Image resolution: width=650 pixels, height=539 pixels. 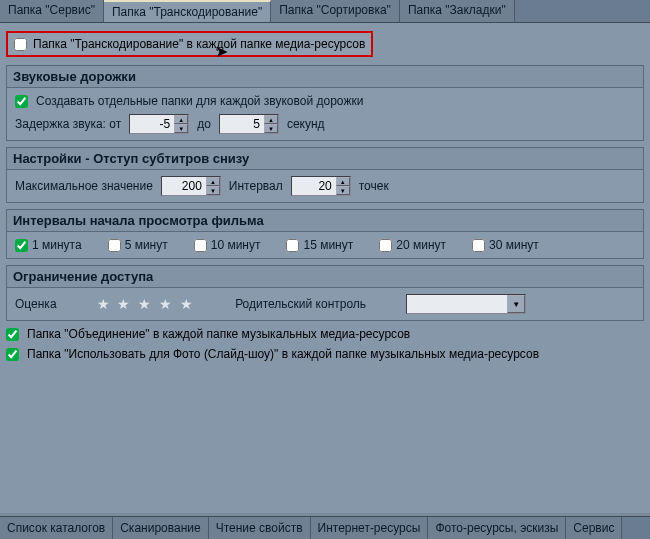 What do you see at coordinates (594, 528) in the screenshot?
I see `tab-service-bottom: Сервис` at bounding box center [594, 528].